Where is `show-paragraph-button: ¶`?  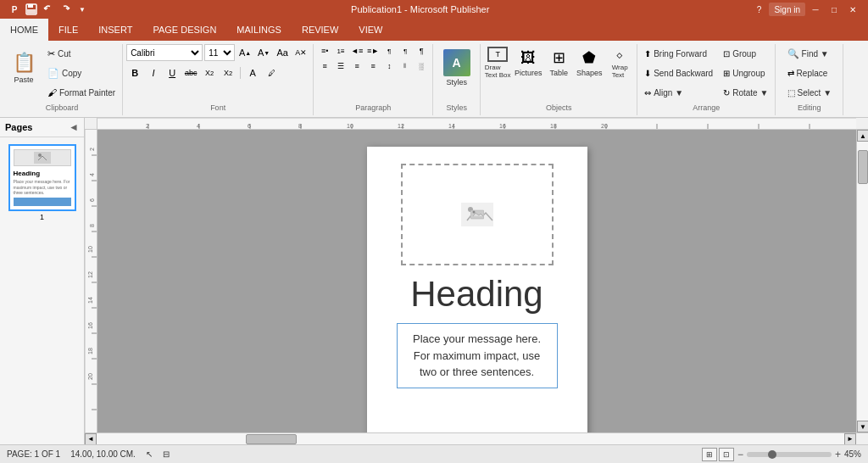
show-paragraph-button: ¶ is located at coordinates (421, 51).